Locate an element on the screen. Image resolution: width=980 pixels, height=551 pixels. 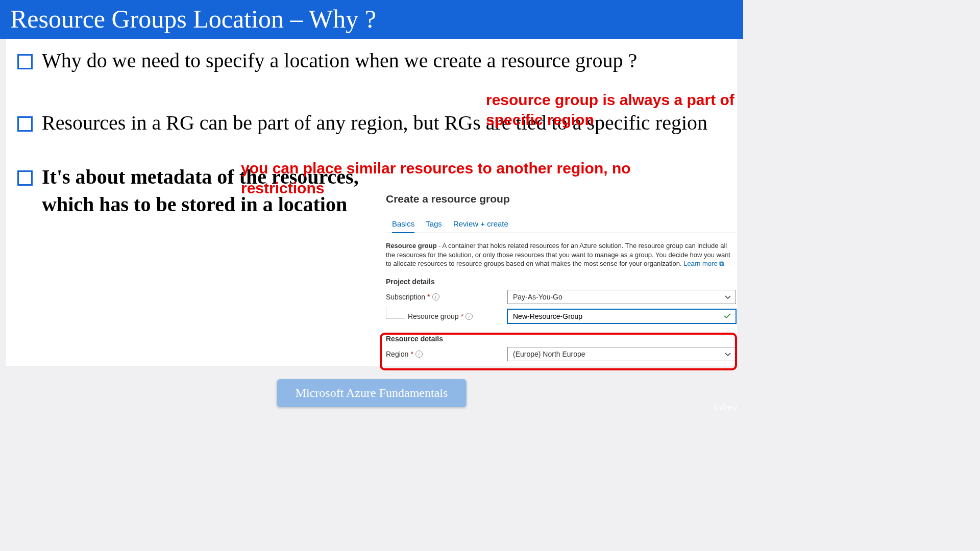
course-badge: Microsoft Azure Fundamentals is located at coordinates (372, 393).